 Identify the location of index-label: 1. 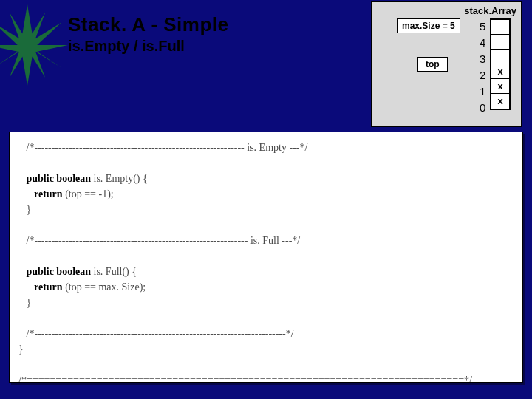
(482, 92).